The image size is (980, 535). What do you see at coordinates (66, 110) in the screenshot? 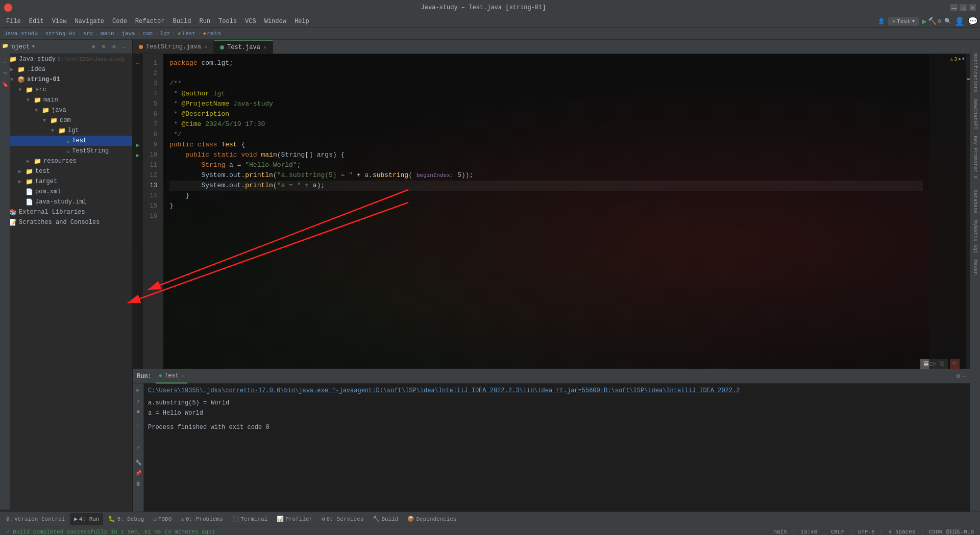
I see `tree-item-java: ▼ 📁 java` at bounding box center [66, 110].